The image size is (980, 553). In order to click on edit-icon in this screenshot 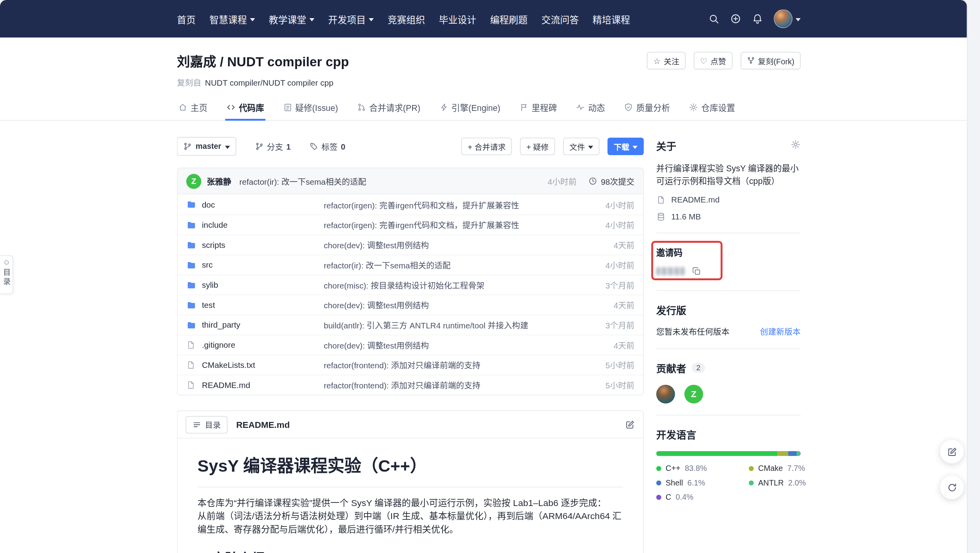, I will do `click(630, 425)`.